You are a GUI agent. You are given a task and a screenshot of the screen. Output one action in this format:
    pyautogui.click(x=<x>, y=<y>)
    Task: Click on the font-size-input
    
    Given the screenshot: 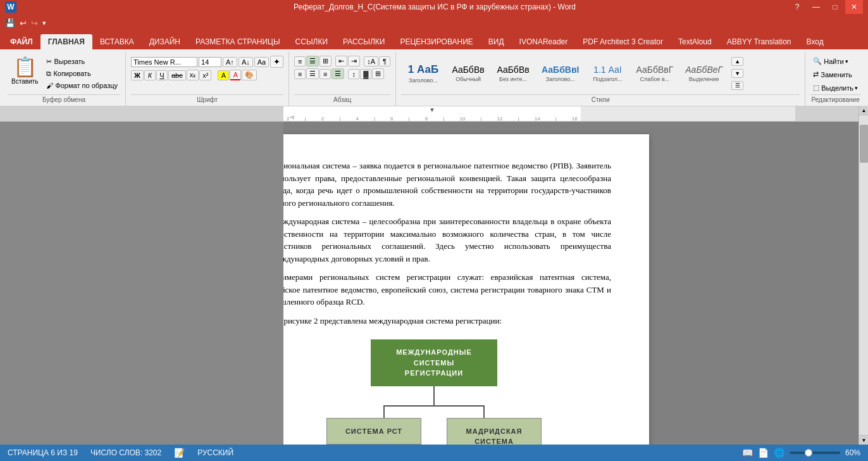 What is the action you would take?
    pyautogui.click(x=210, y=62)
    